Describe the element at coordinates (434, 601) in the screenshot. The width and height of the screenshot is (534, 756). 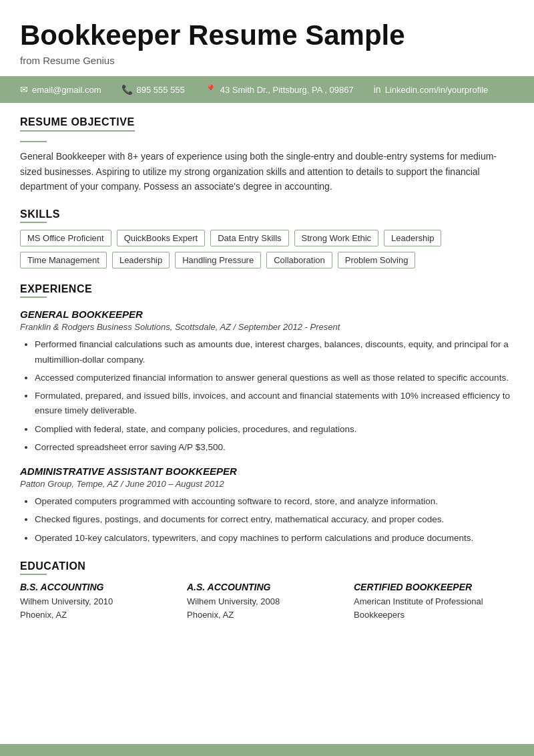
I see `edu-item: CERTIFIED BOOKKEEPERAmerican Institute o…` at that location.